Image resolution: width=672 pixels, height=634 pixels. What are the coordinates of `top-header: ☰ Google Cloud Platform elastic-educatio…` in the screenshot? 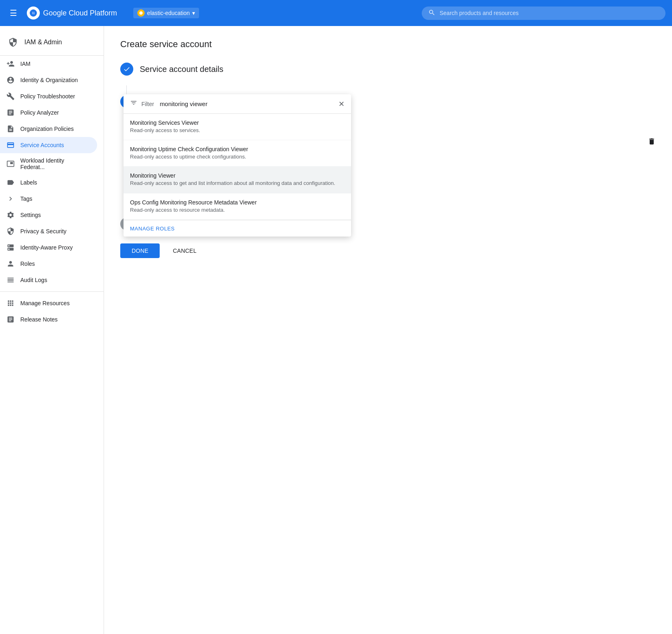 It's located at (336, 13).